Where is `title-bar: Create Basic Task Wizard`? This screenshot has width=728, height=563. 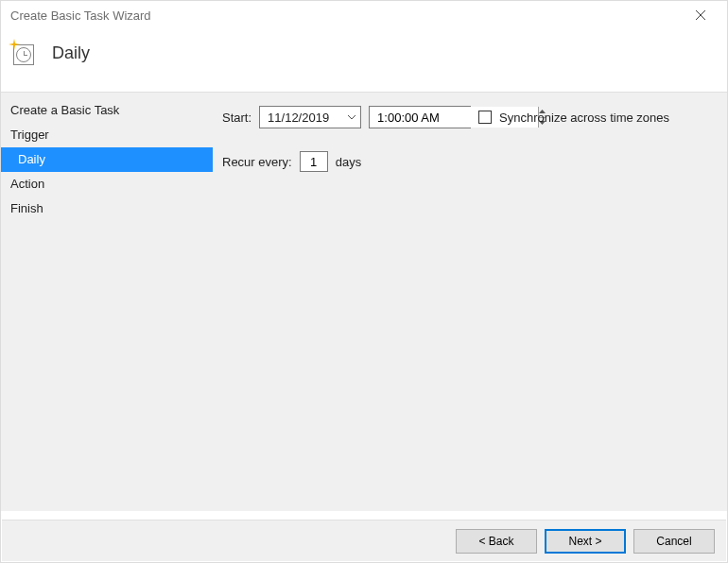
title-bar: Create Basic Task Wizard is located at coordinates (364, 15).